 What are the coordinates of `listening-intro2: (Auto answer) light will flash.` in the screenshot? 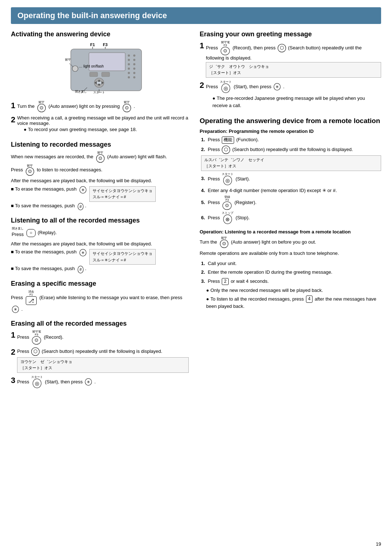 It's located at (137, 157).